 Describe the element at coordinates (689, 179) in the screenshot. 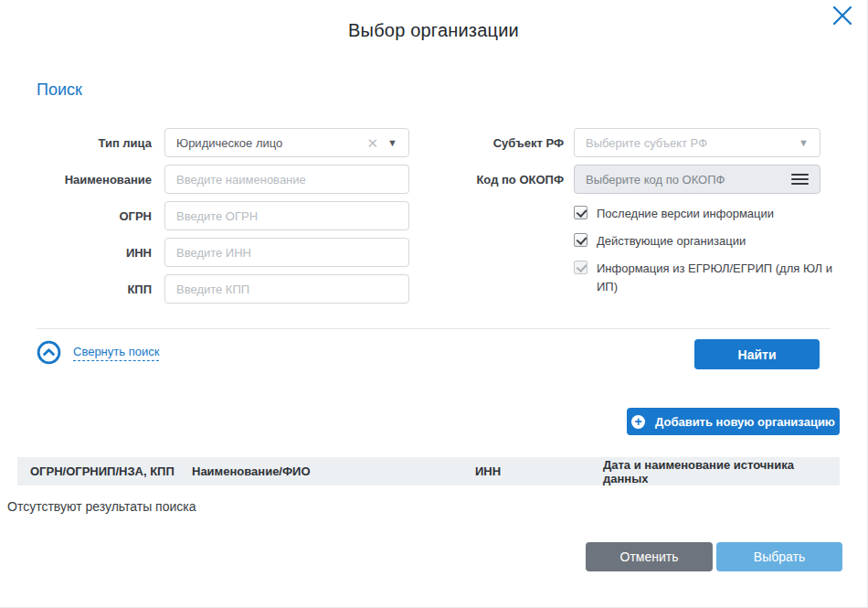

I see `okopf-placeholder: Выберите код по ОКОПФ` at that location.